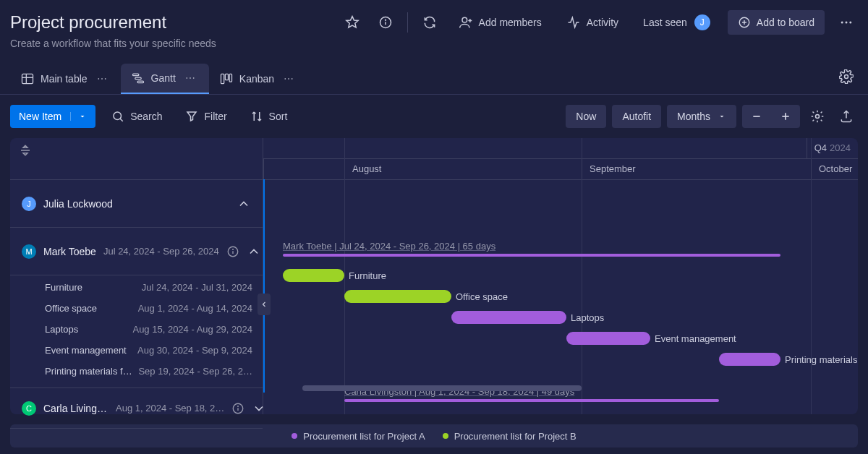  What do you see at coordinates (136, 308) in the screenshot?
I see `task-row: Office spaceAug 1, 2024 - Aug 14, 2024` at bounding box center [136, 308].